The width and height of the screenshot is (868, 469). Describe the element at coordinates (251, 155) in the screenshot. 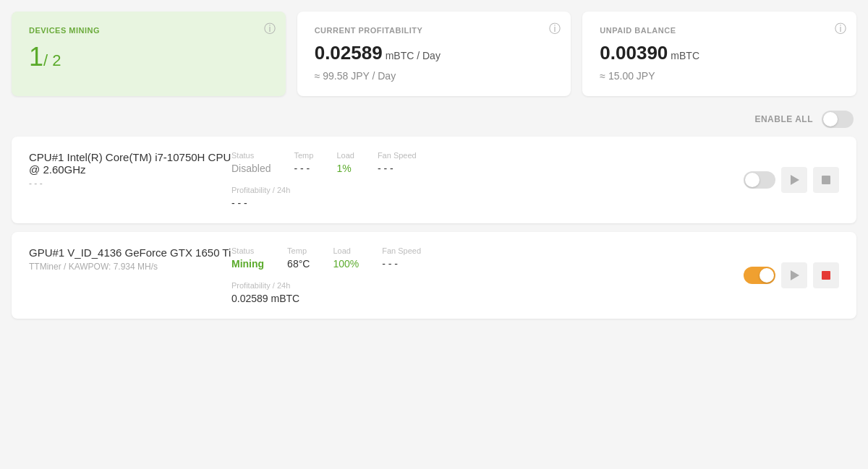

I see `status-label-cpu1: Status` at that location.